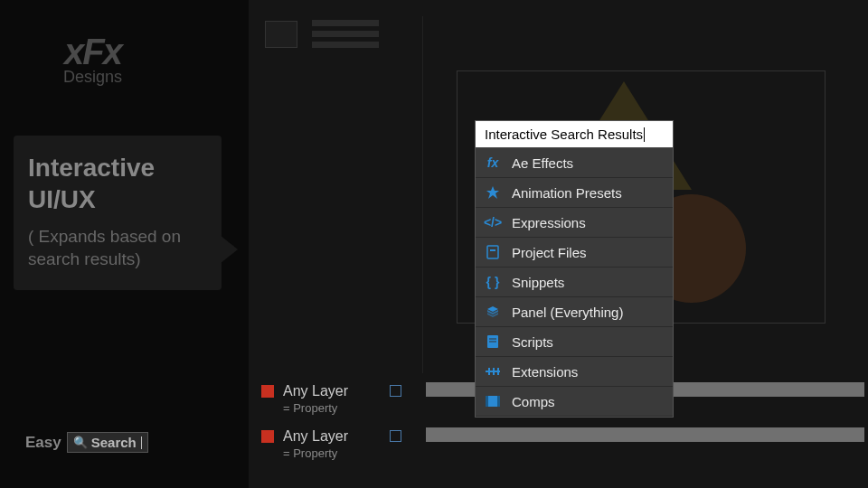 The width and height of the screenshot is (868, 488). What do you see at coordinates (574, 342) in the screenshot?
I see `dropdown-item-scripts: Scripts` at bounding box center [574, 342].